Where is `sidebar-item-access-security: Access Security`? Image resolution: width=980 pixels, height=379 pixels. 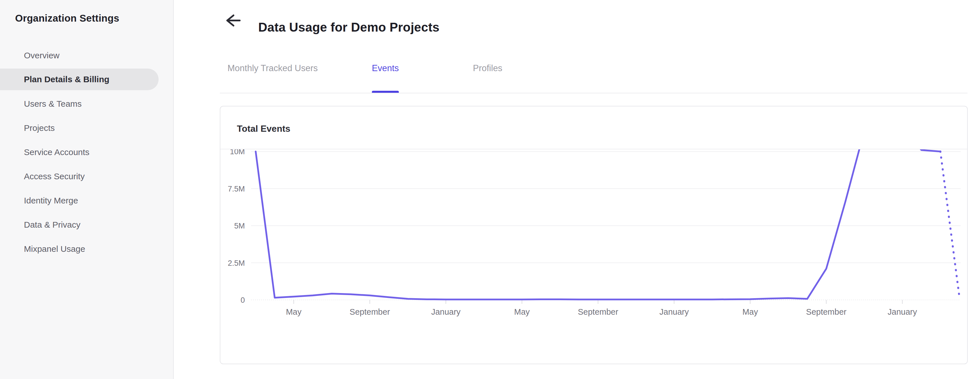 sidebar-item-access-security: Access Security is located at coordinates (79, 176).